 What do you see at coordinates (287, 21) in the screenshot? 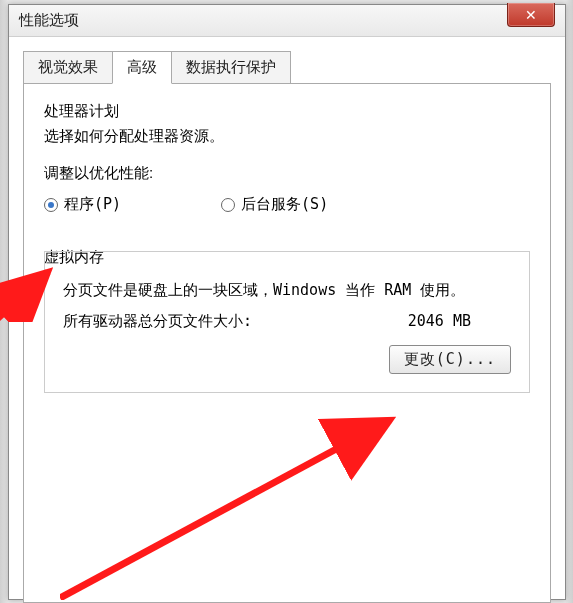
I see `titlebar: 性能选项 ✕` at bounding box center [287, 21].